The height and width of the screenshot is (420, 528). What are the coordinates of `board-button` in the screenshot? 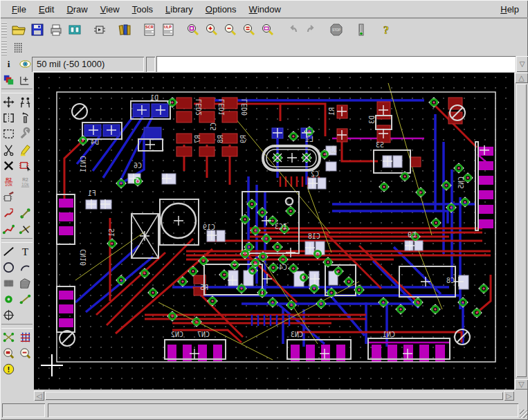 It's located at (100, 29).